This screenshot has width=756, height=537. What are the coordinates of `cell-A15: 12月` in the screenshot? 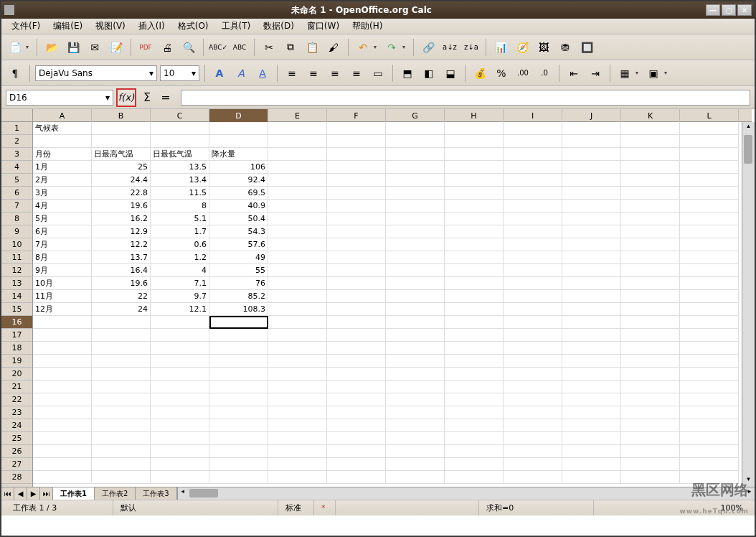 It's located at (62, 309).